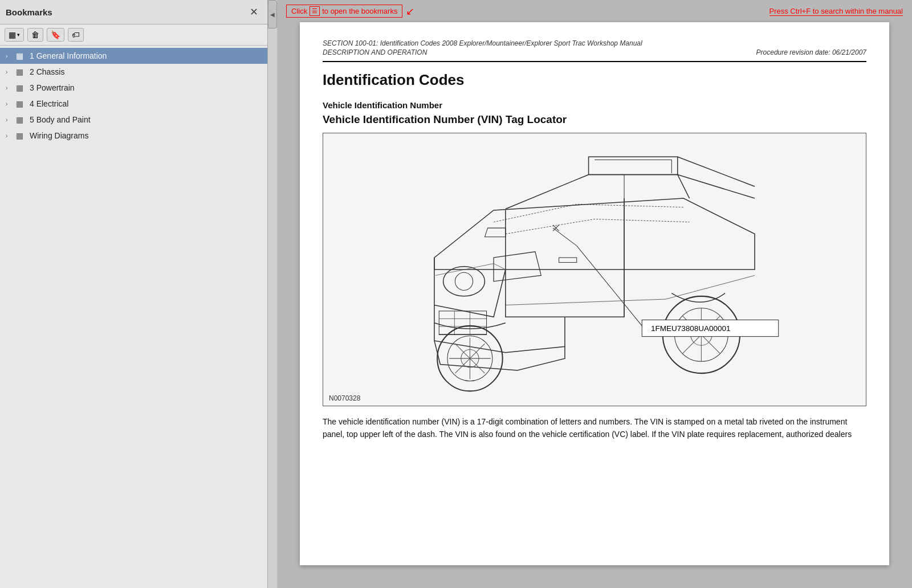 This screenshot has width=912, height=588. Describe the element at coordinates (595, 105) in the screenshot. I see `doc-subtitle: Vehicle Identification Number` at that location.